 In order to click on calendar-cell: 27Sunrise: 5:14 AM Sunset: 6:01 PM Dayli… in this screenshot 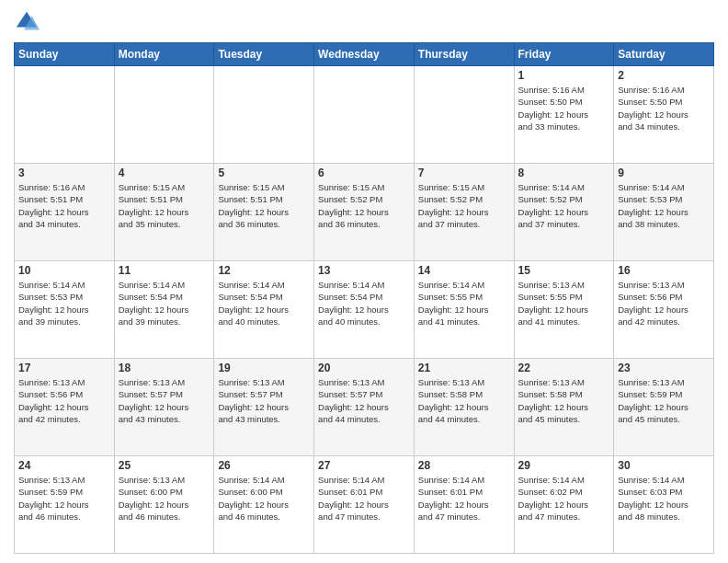, I will do `click(364, 505)`.